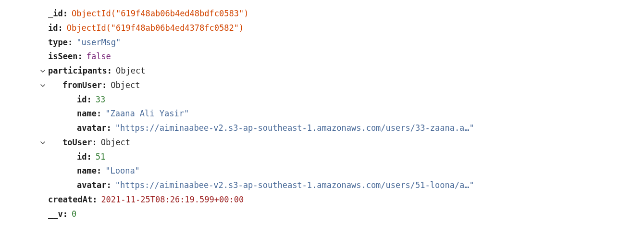 Image resolution: width=644 pixels, height=250 pixels. Describe the element at coordinates (295, 128) in the screenshot. I see `value-fromUser-avatar: "https://aiminaabee-v2.s3-ap-southeast-1…` at that location.